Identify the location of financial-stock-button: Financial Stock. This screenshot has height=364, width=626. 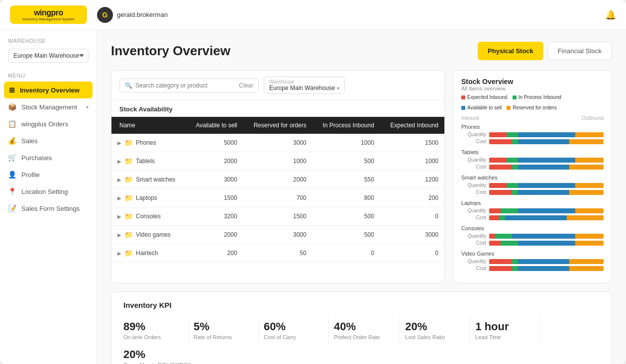
(580, 51).